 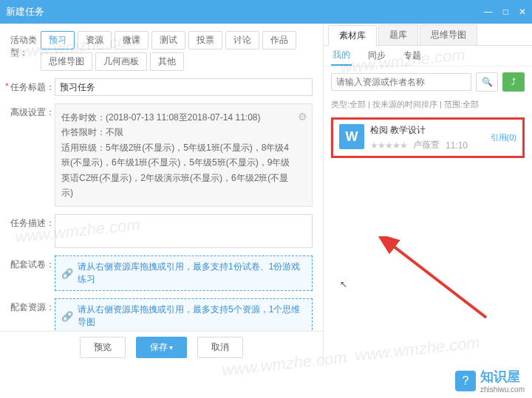 I want to click on resource-dropzone: 🔗 请从右侧资源库拖拽或引用，最多支持5个资源，1个思维导图, so click(x=183, y=315).